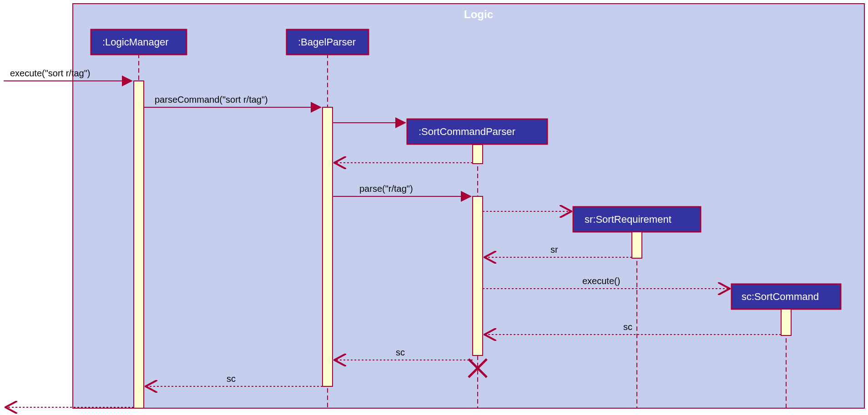 The height and width of the screenshot is (415, 868). I want to click on label-sort-requirement: sr:SortRequirement, so click(628, 220).